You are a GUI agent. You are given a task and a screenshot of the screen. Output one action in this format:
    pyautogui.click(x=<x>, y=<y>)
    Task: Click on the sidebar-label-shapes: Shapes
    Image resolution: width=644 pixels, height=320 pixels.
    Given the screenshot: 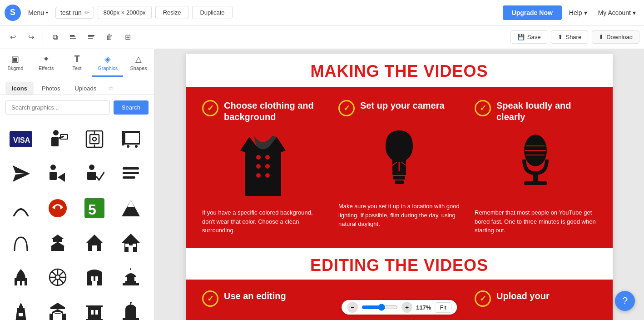 What is the action you would take?
    pyautogui.click(x=138, y=68)
    